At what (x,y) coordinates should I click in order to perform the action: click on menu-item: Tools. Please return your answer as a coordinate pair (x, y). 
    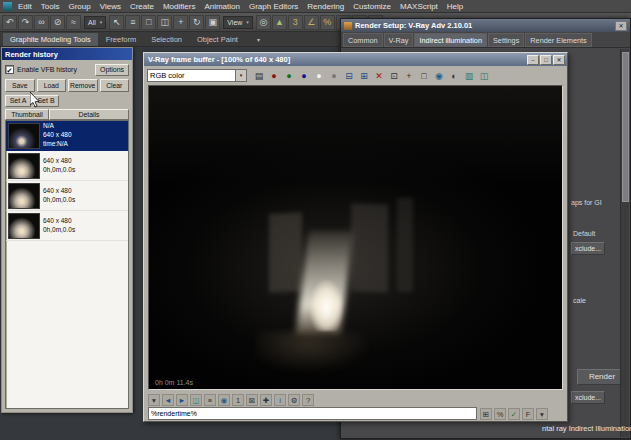
    Looking at the image, I should click on (50, 6).